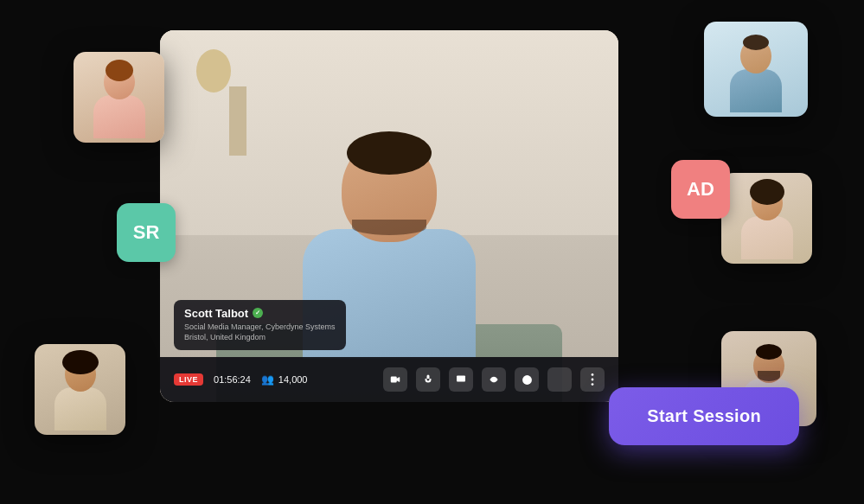  I want to click on participant-1-head, so click(119, 82).